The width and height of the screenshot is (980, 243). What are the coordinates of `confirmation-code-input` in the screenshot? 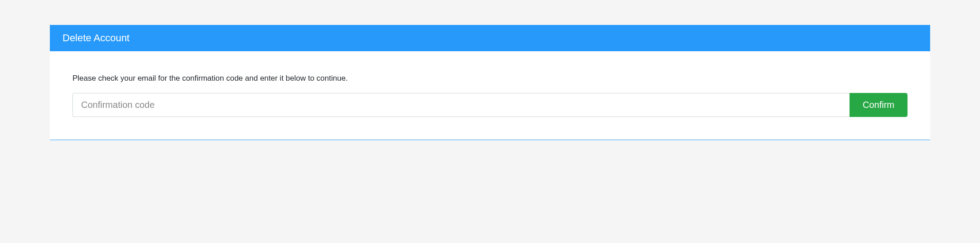 It's located at (461, 105).